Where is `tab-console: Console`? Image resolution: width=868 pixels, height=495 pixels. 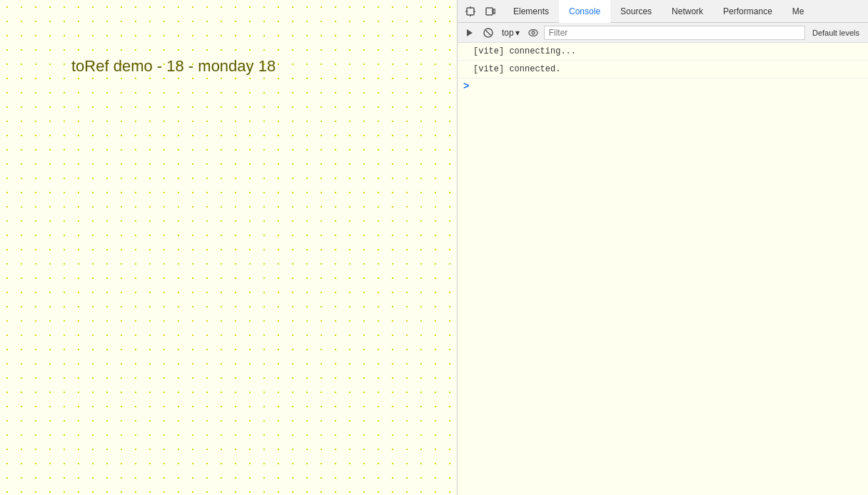 tab-console: Console is located at coordinates (585, 12).